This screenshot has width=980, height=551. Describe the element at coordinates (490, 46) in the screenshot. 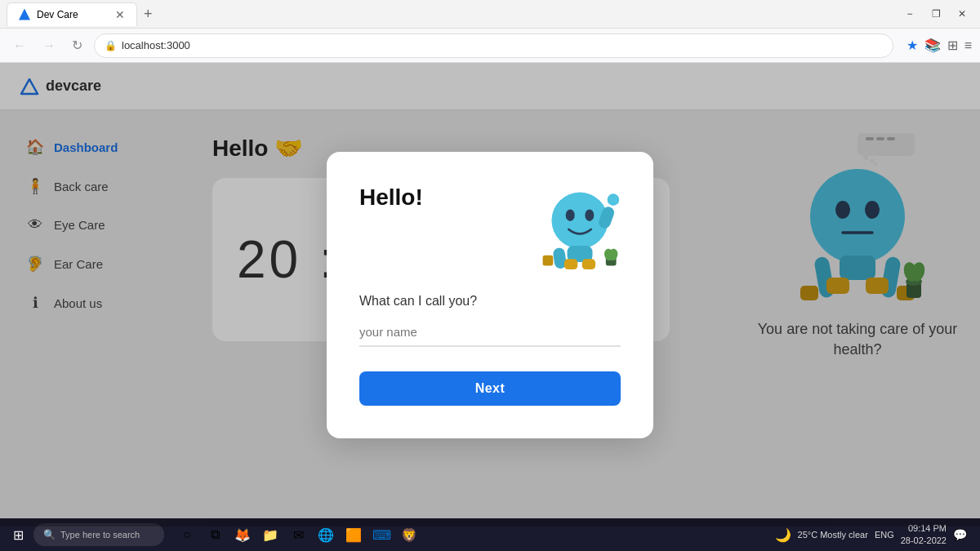

I see `browser-toolbar: ← → ↻ 🔒 localhost:3000 ★ 📚 ⊞ ≡` at that location.